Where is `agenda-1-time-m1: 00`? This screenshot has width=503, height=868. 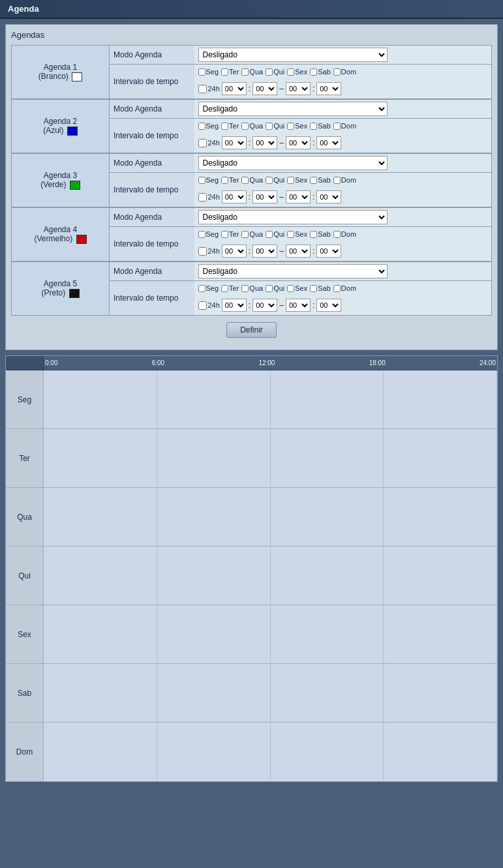 agenda-1-time-m1: 00 is located at coordinates (265, 89).